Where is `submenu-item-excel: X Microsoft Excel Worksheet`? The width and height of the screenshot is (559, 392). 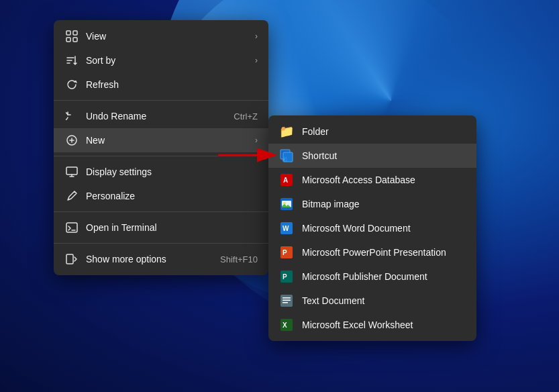
submenu-item-excel: X Microsoft Excel Worksheet is located at coordinates (372, 325).